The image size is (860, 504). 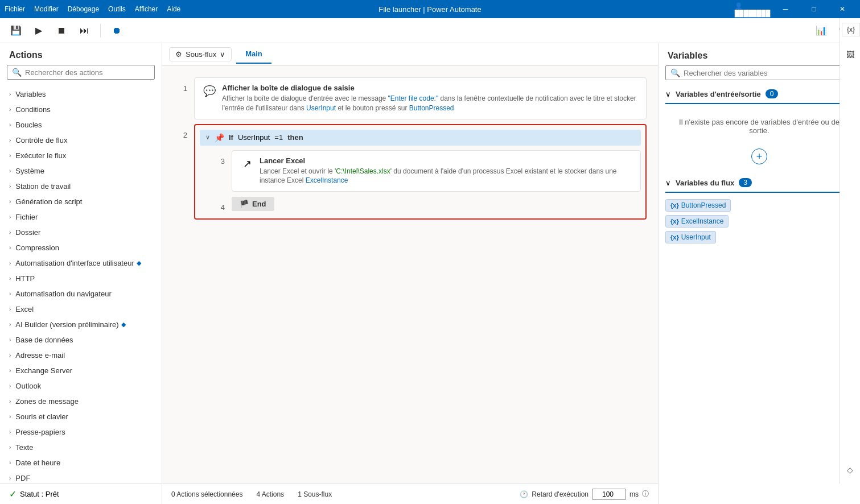 I want to click on category-date: › Date et heure, so click(x=81, y=463).